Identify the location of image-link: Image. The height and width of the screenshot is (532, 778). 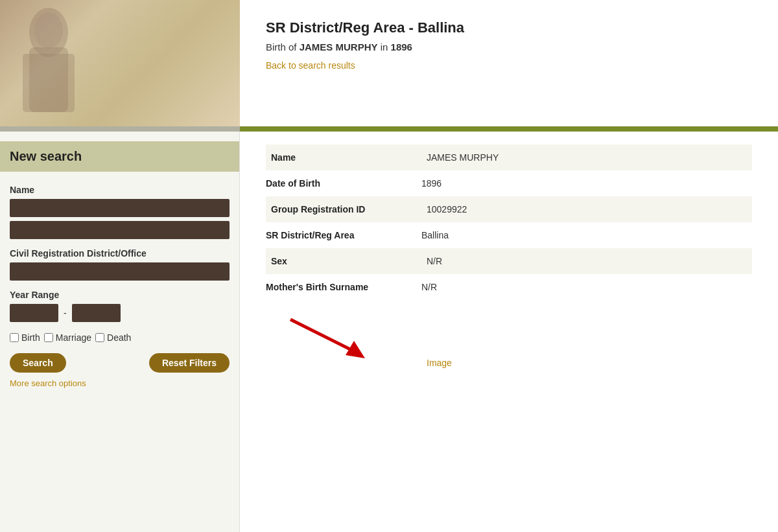
(440, 363).